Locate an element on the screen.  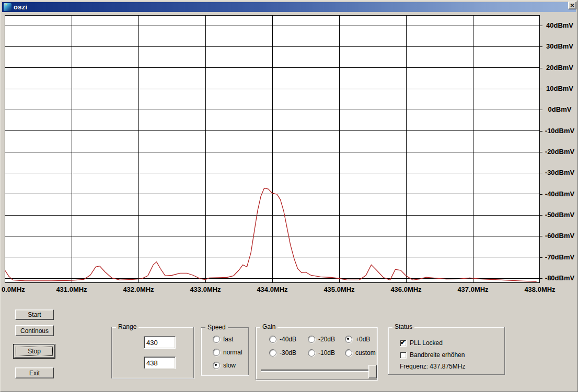
range-to-input is located at coordinates (160, 363).